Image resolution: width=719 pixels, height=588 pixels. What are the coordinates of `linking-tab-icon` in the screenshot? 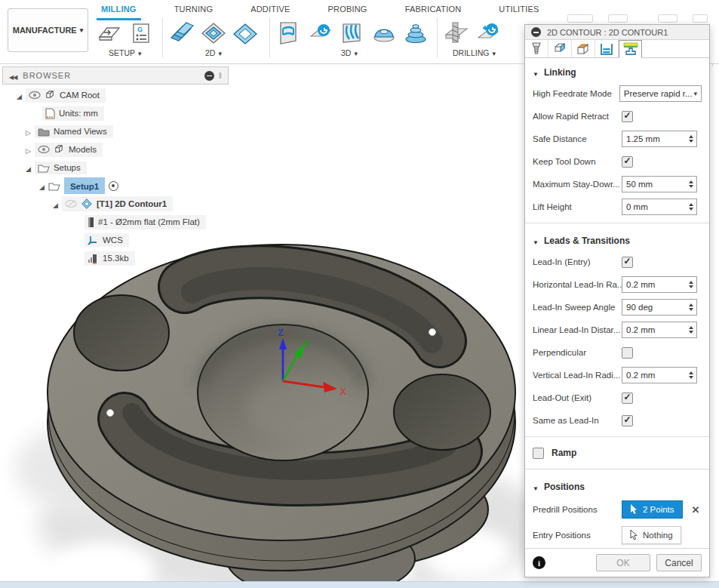 It's located at (631, 49).